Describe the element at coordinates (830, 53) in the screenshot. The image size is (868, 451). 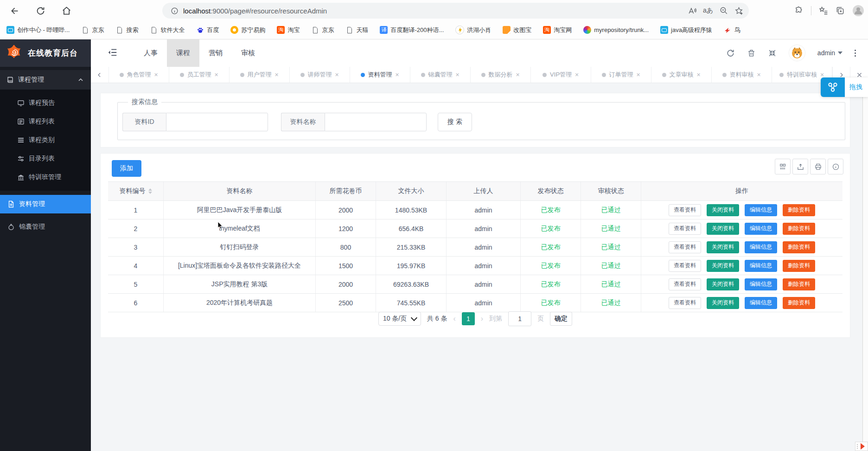
I see `user-menu: admin` at that location.